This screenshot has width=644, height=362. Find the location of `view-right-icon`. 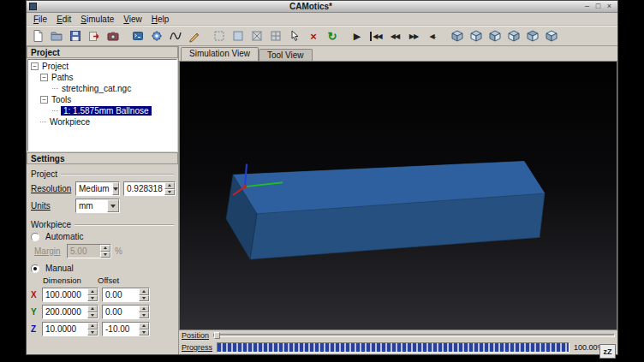

view-right-icon is located at coordinates (533, 36).